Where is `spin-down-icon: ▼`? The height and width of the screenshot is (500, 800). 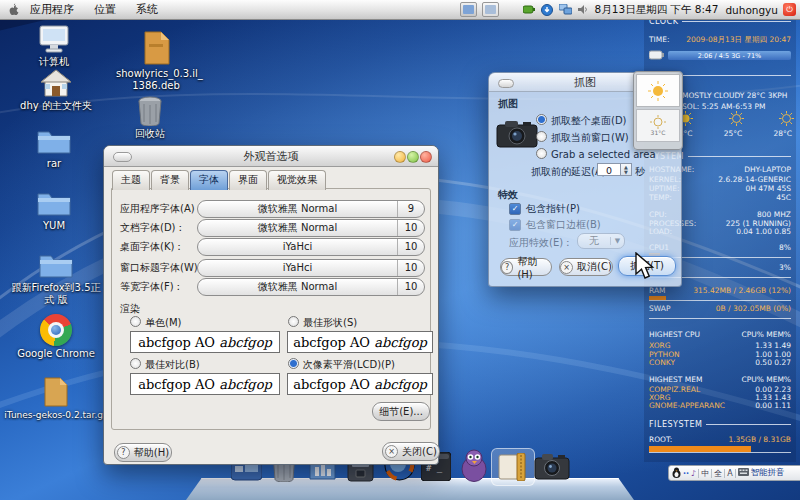
spin-down-icon: ▼ is located at coordinates (626, 172).